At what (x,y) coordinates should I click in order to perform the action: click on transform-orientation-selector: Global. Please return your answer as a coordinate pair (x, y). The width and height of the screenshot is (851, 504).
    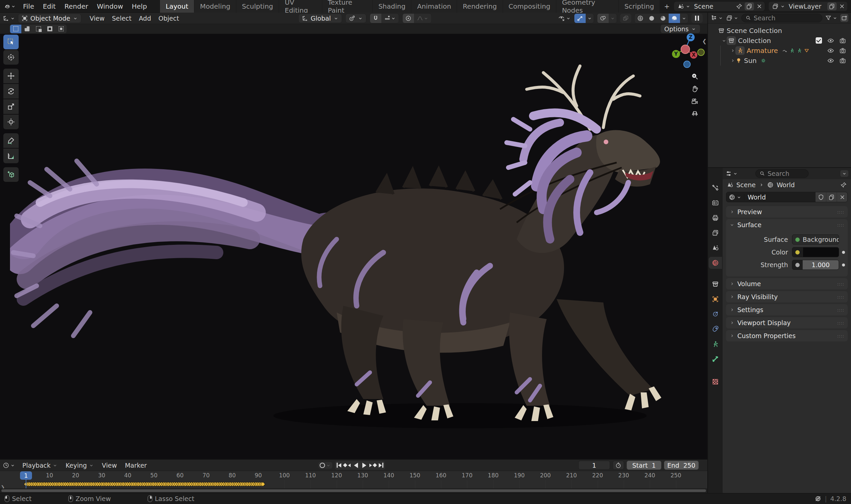
    Looking at the image, I should click on (320, 18).